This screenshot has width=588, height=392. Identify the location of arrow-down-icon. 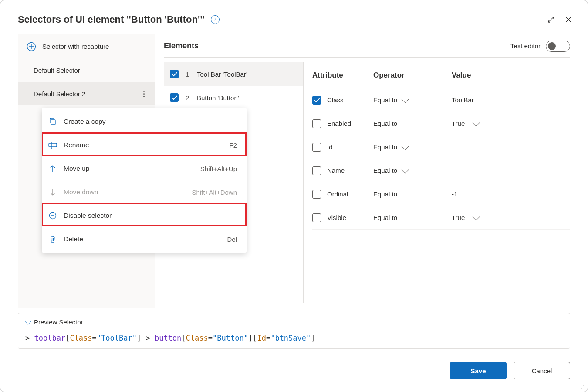
(53, 192).